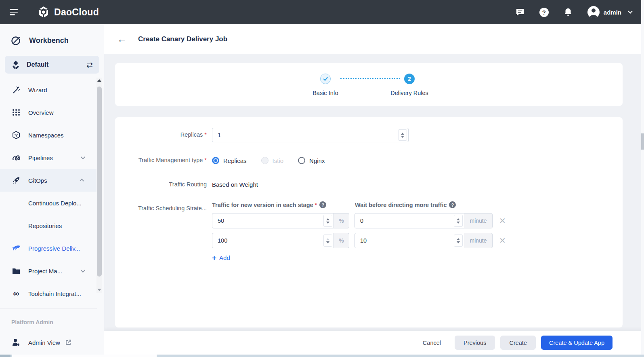 The width and height of the screenshot is (644, 357). I want to click on stage1-wait-stepper, so click(458, 221).